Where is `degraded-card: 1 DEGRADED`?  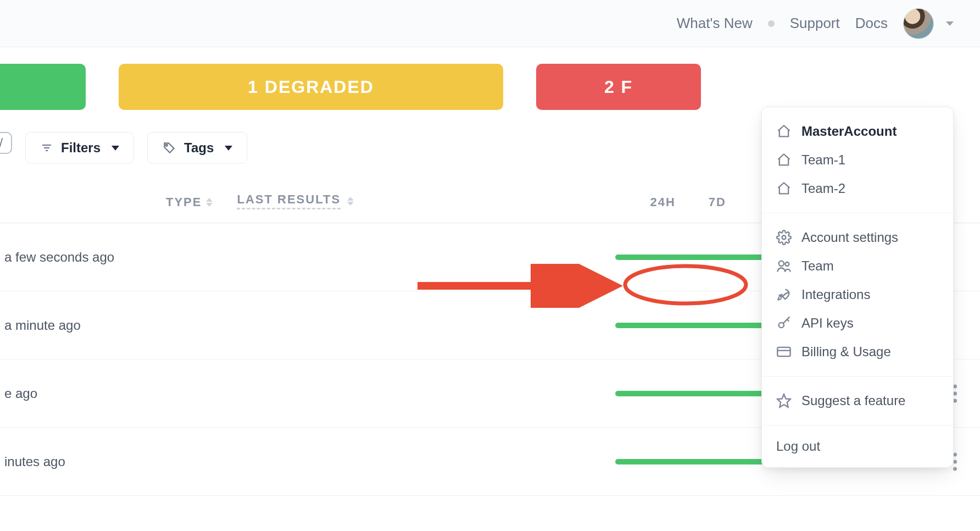
degraded-card: 1 DEGRADED is located at coordinates (311, 87).